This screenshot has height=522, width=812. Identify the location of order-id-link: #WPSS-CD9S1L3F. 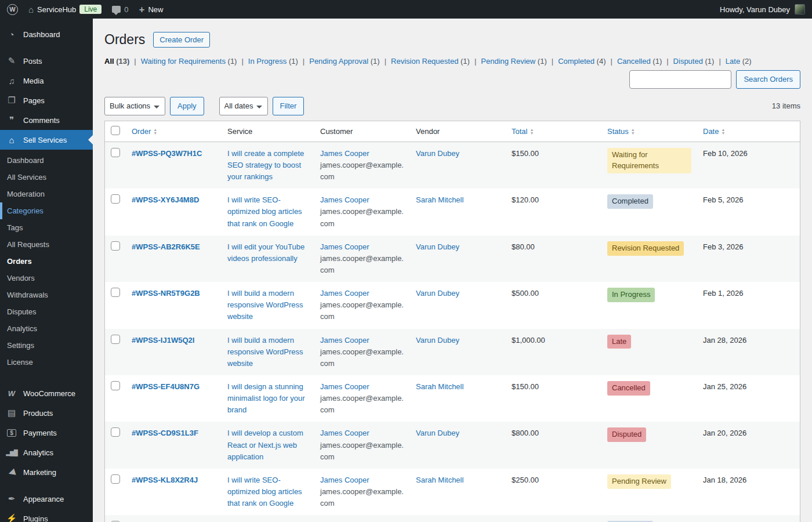
(165, 433).